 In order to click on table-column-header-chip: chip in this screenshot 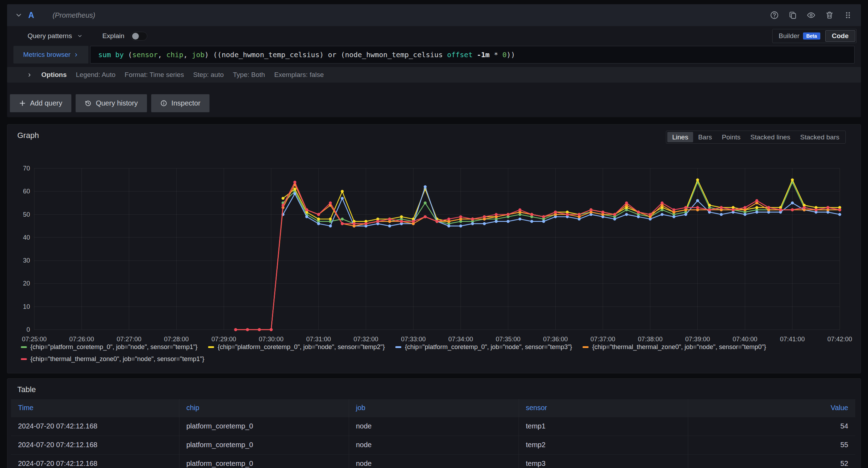, I will do `click(264, 408)`.